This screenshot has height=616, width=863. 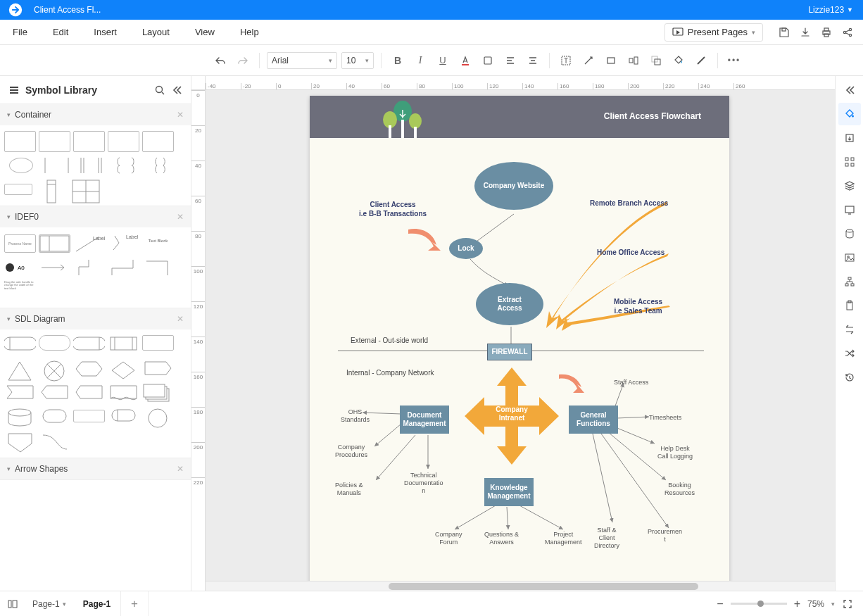 I want to click on section-header-sdl: ▾SDL Diagram✕, so click(x=96, y=319).